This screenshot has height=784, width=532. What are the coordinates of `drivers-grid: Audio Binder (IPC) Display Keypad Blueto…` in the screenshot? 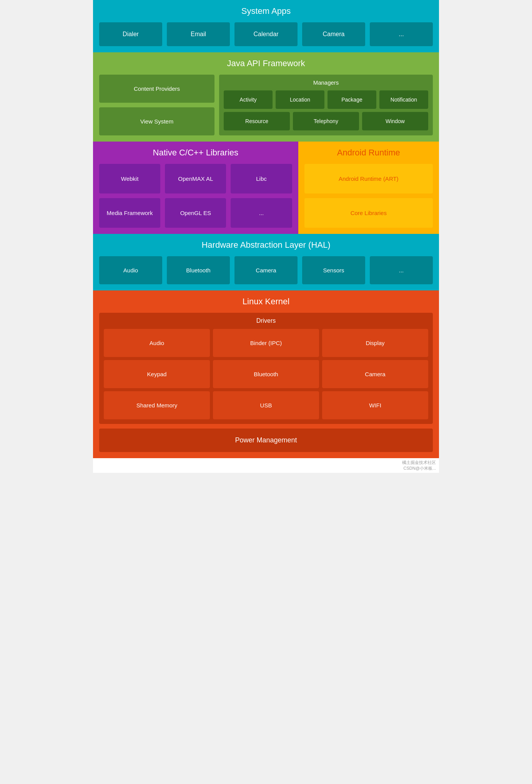 It's located at (266, 374).